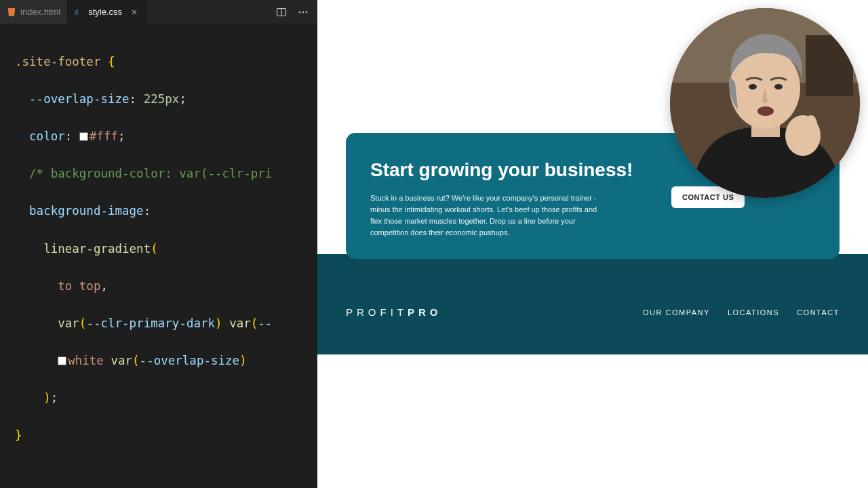 Image resolution: width=868 pixels, height=488 pixels. What do you see at coordinates (134, 12) in the screenshot?
I see `close-icon` at bounding box center [134, 12].